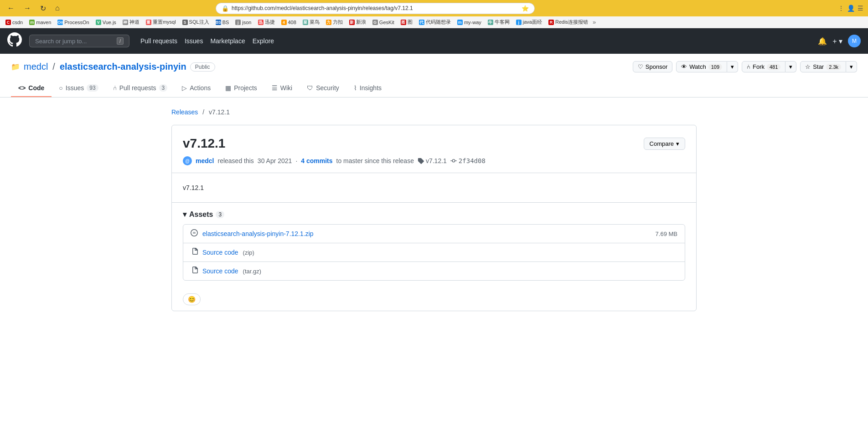  Describe the element at coordinates (191, 299) in the screenshot. I see `reaction-button: 😊` at that location.